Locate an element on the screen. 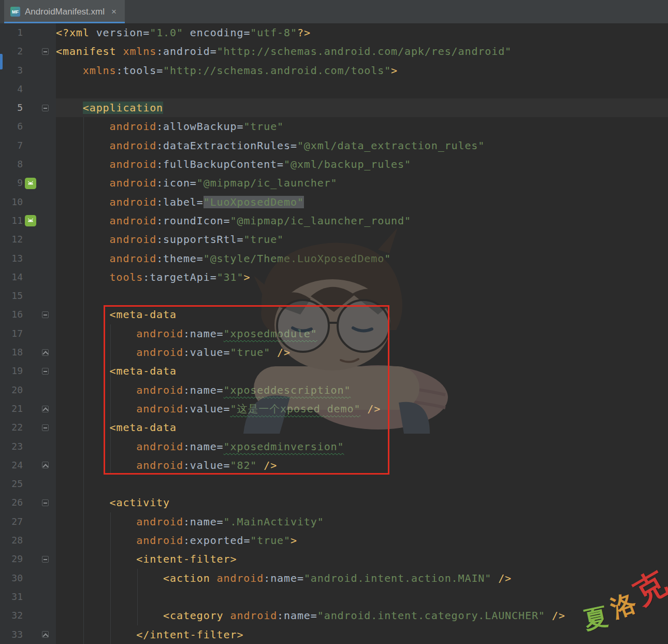 Image resolution: width=668 pixels, height=644 pixels. gutter-cell: 31 is located at coordinates (28, 597).